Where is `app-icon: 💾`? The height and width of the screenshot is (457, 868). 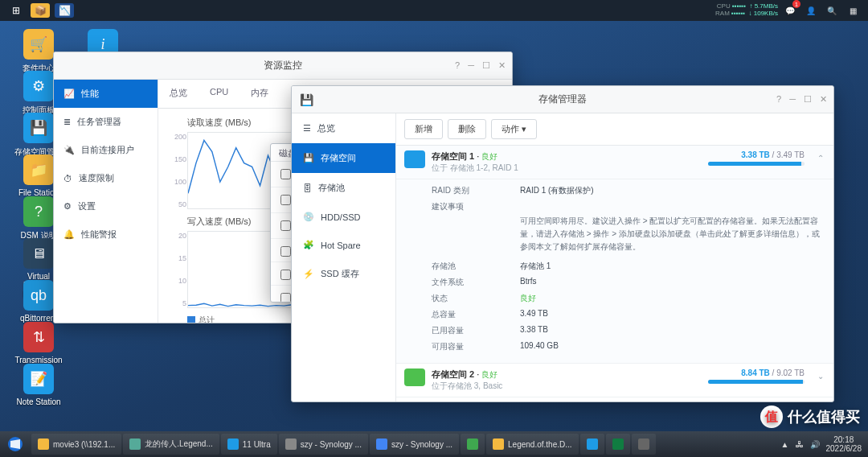 app-icon: 💾 is located at coordinates (307, 100).